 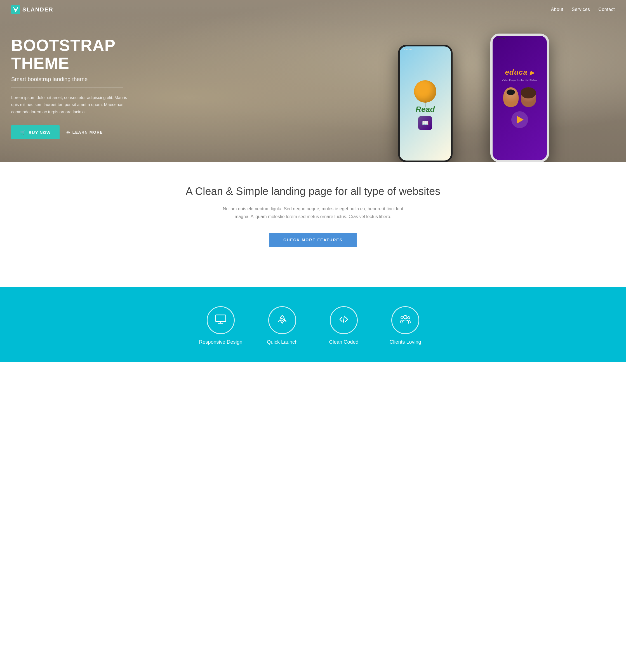 What do you see at coordinates (16, 9) in the screenshot?
I see `brand-icon` at bounding box center [16, 9].